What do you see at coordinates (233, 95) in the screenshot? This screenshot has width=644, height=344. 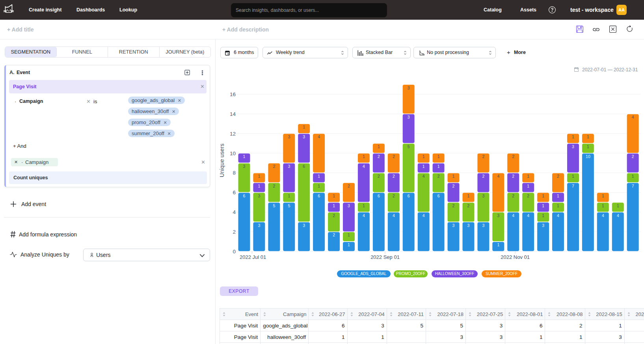 I see `svg-text: 16` at bounding box center [233, 95].